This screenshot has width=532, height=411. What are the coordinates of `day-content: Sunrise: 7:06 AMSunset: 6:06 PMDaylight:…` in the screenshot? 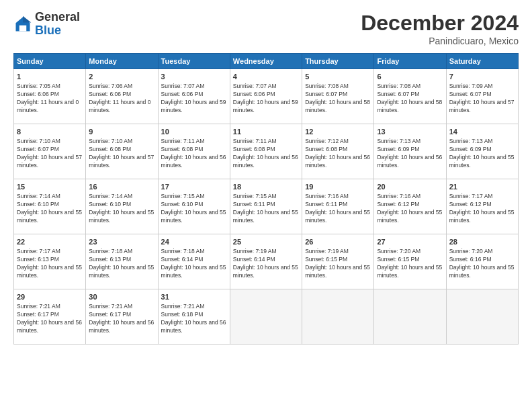 It's located at (122, 99).